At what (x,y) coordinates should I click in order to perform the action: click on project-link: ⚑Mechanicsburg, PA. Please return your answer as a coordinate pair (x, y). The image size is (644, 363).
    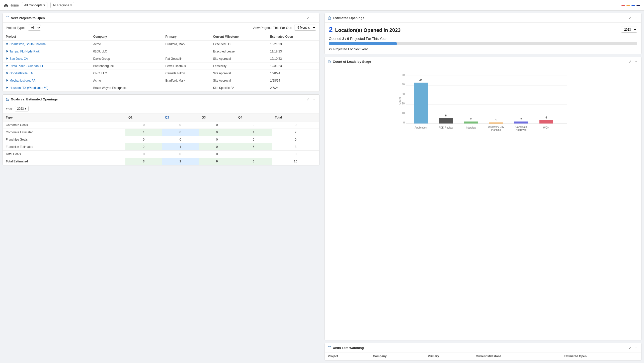
    Looking at the image, I should click on (47, 81).